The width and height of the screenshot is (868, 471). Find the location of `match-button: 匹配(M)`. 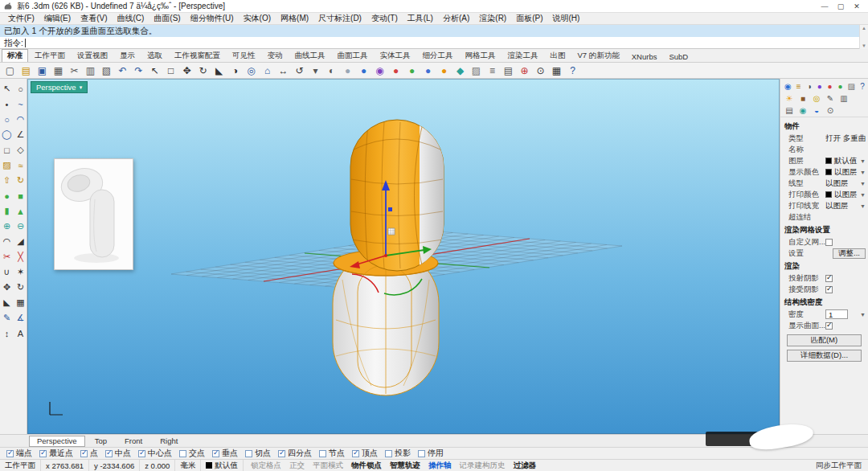

match-button: 匹配(M) is located at coordinates (825, 341).